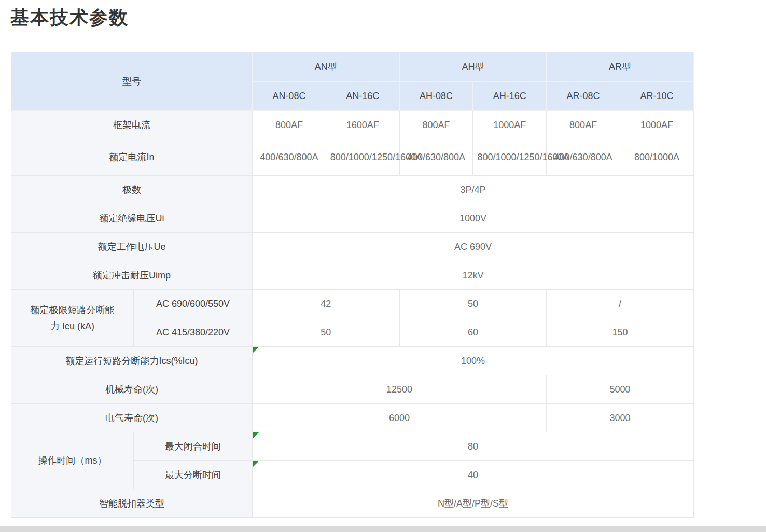  I want to click on cell-rated-current-5: 800/1000A, so click(657, 158).